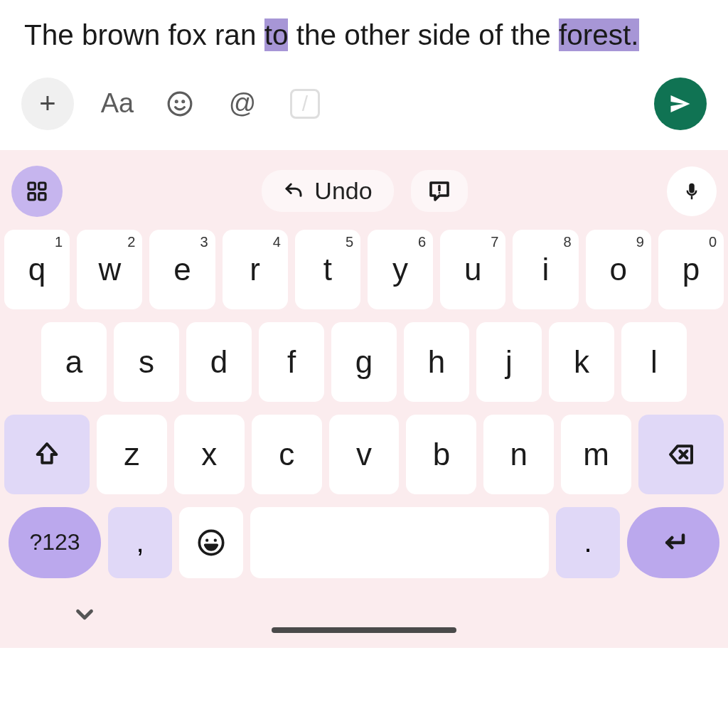 This screenshot has width=728, height=724. Describe the element at coordinates (518, 454) in the screenshot. I see `key-label: n` at that location.